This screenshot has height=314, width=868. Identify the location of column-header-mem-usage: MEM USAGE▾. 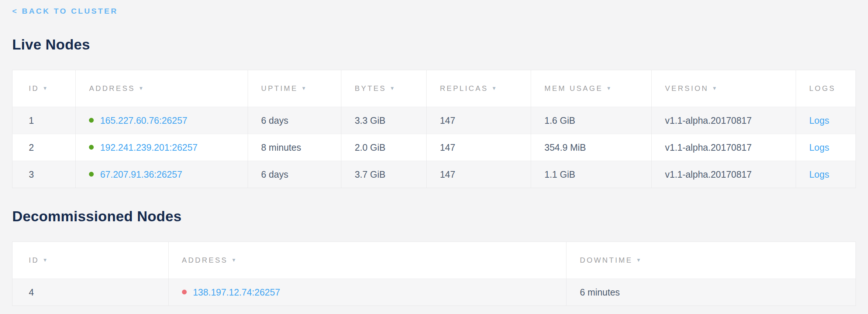
(591, 89).